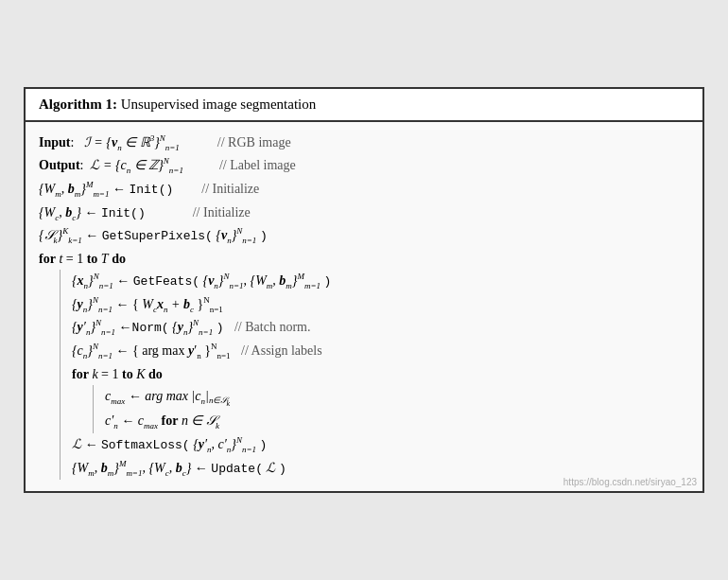  Describe the element at coordinates (397, 422) in the screenshot. I see `cn-prime-line: c′n ← cmax for n ∈ 𝒮k` at that location.